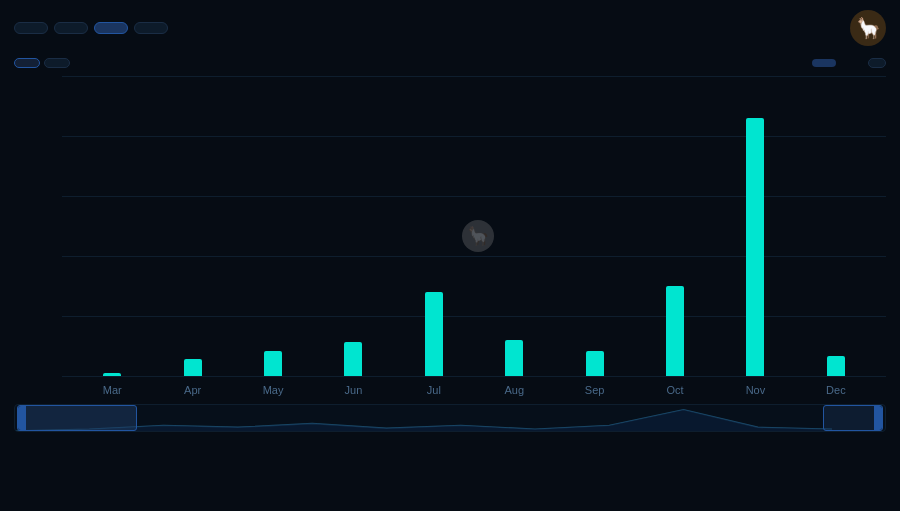  I want to click on bar-group-oct, so click(675, 331).